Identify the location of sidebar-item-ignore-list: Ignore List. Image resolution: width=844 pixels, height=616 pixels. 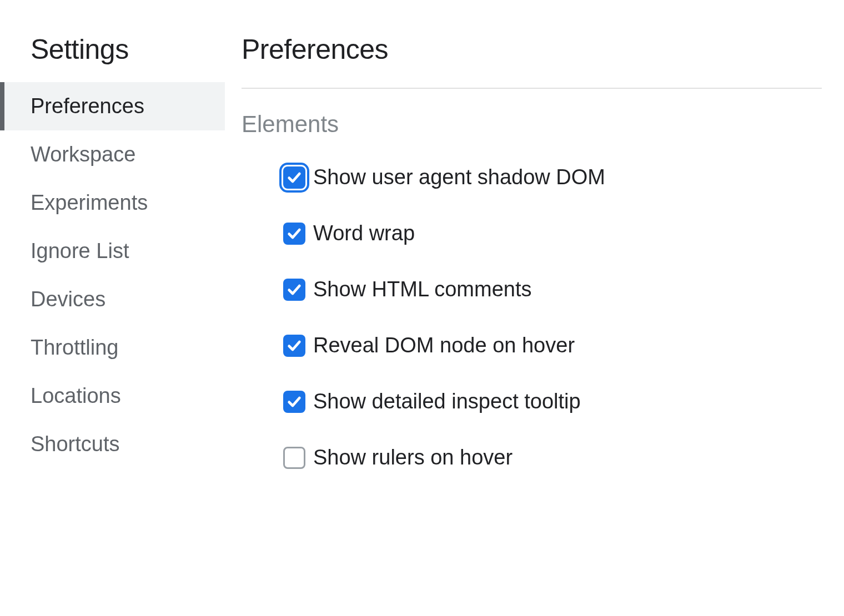
(112, 251).